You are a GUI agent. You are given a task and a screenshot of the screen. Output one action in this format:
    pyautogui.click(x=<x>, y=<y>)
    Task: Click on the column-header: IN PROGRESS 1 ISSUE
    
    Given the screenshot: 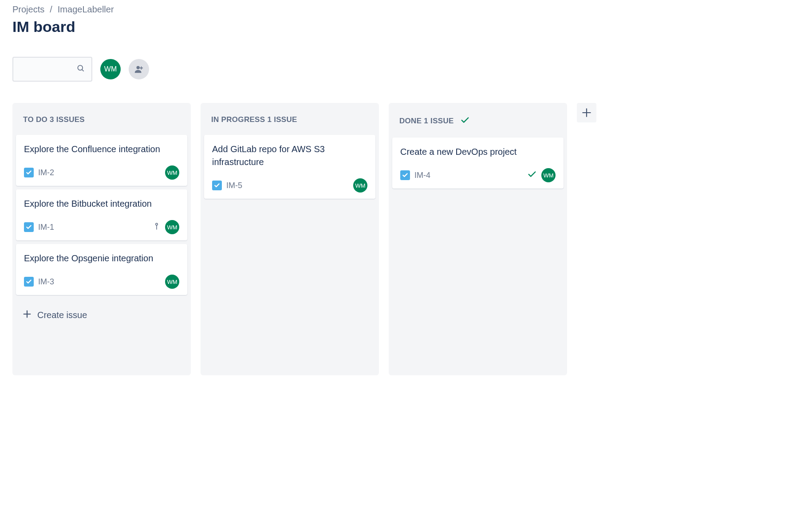 What is the action you would take?
    pyautogui.click(x=290, y=121)
    